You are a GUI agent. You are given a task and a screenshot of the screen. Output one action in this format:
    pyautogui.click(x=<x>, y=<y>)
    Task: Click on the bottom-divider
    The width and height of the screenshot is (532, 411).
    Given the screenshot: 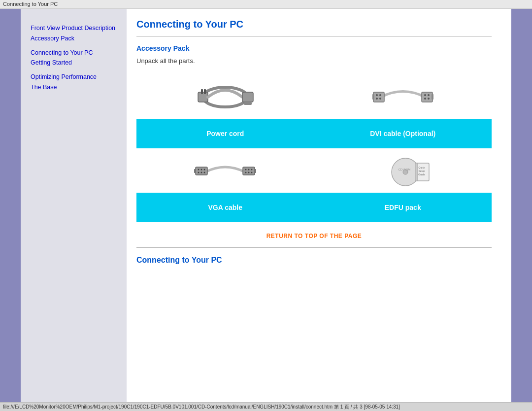 What is the action you would take?
    pyautogui.click(x=314, y=247)
    